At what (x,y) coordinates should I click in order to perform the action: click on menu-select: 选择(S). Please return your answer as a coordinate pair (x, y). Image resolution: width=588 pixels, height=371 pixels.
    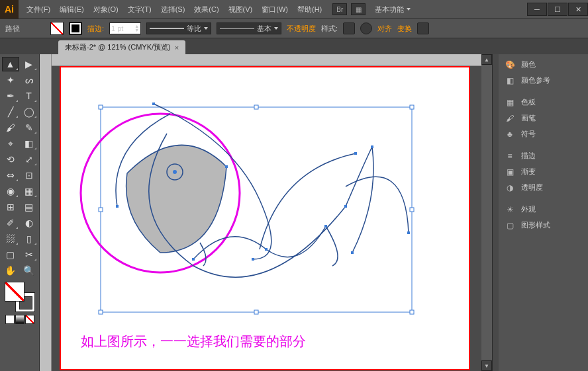
    Looking at the image, I should click on (173, 9).